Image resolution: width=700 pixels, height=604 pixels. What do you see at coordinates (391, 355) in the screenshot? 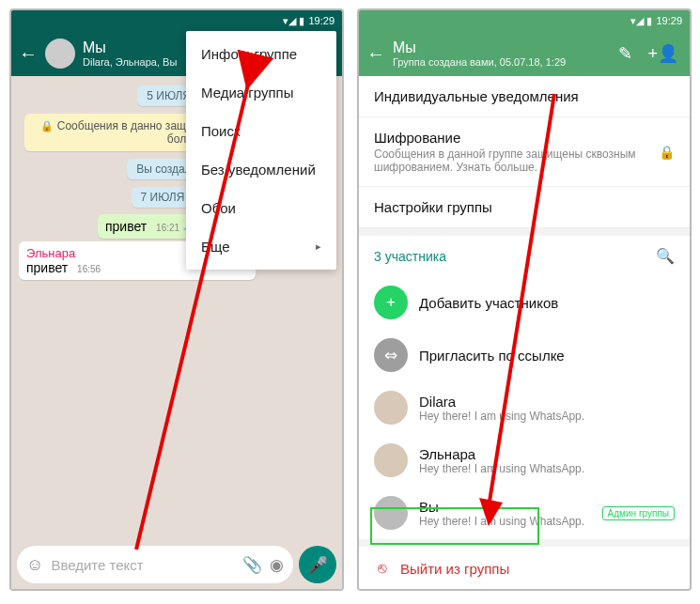
I see `link-icon: ⇔` at bounding box center [391, 355].